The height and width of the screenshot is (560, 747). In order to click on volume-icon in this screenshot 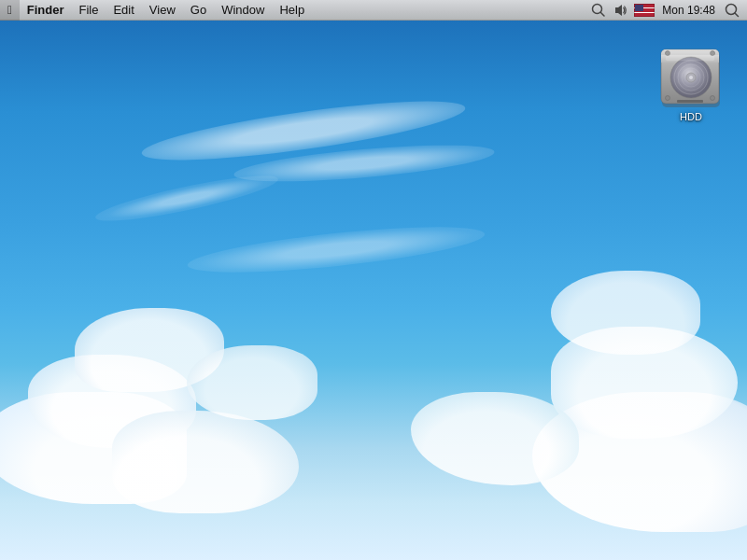, I will do `click(621, 10)`.